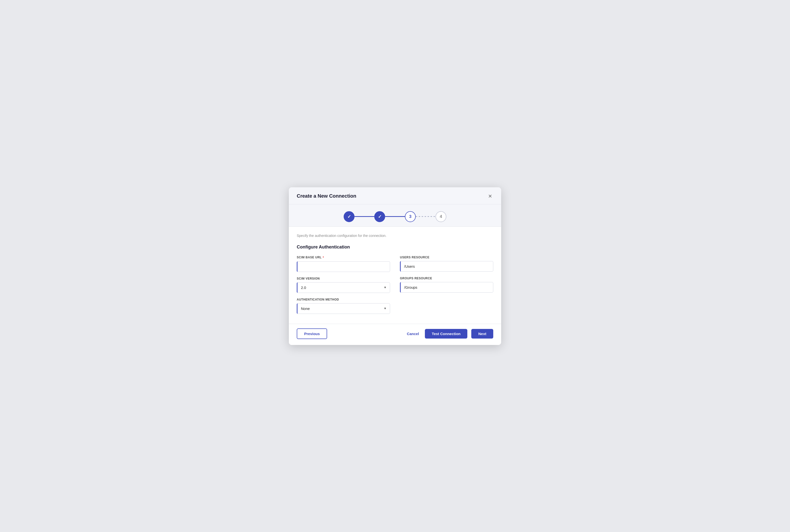 Image resolution: width=790 pixels, height=532 pixels. What do you see at coordinates (483, 334) in the screenshot?
I see `next-button: Next` at bounding box center [483, 334].